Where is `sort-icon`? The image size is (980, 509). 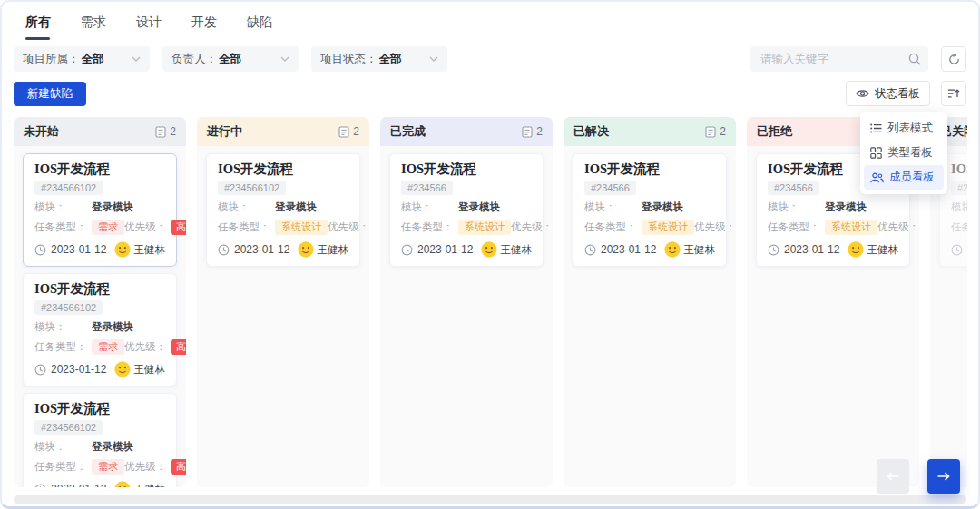 sort-icon is located at coordinates (954, 93).